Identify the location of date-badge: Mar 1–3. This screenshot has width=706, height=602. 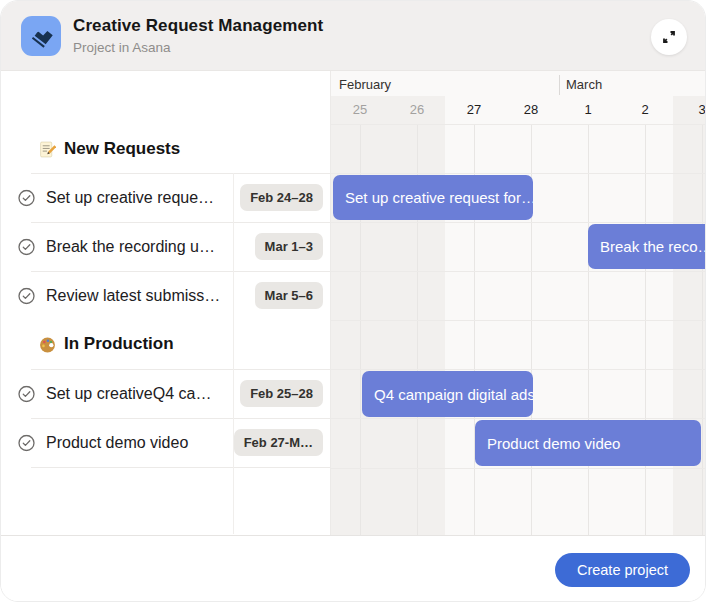
(289, 246).